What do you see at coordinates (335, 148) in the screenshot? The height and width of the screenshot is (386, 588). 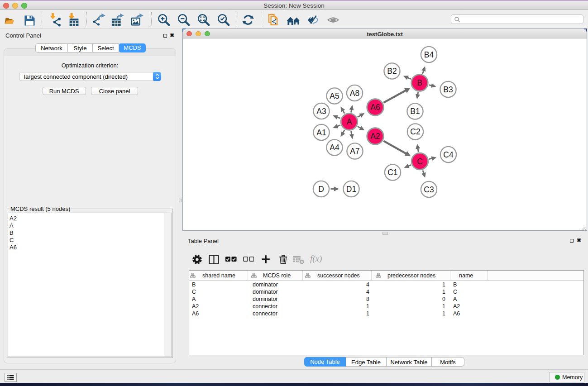 I see `svg-text: A4` at bounding box center [335, 148].